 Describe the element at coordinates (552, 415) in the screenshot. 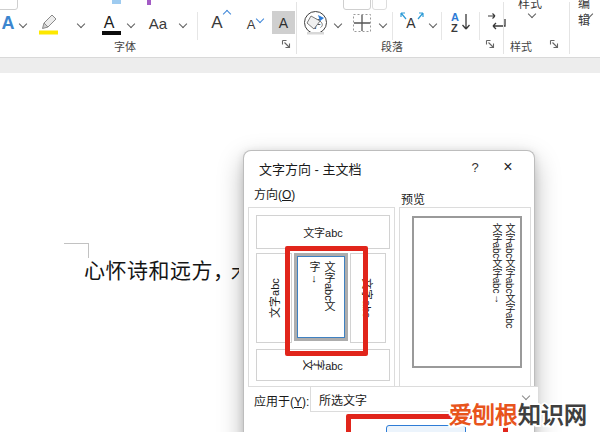

I see `watermark-rest: 知识网` at that location.